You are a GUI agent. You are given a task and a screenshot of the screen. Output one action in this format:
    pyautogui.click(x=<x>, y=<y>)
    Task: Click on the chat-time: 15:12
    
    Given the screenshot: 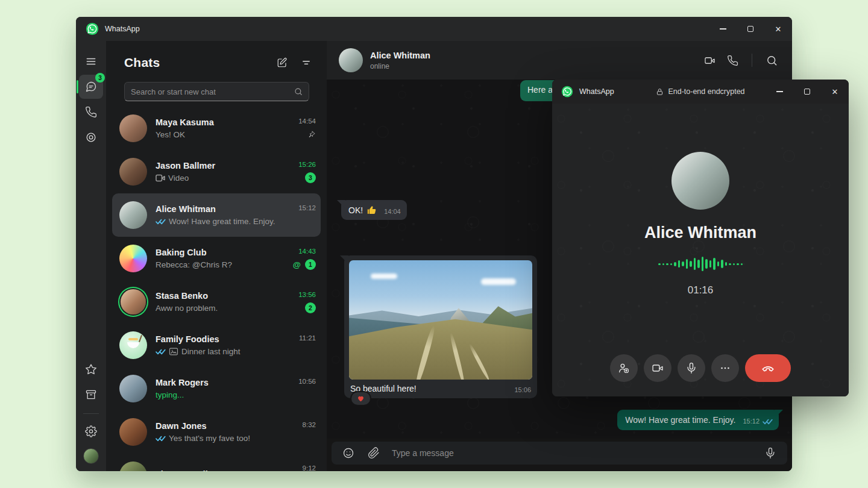 What is the action you would take?
    pyautogui.click(x=307, y=208)
    